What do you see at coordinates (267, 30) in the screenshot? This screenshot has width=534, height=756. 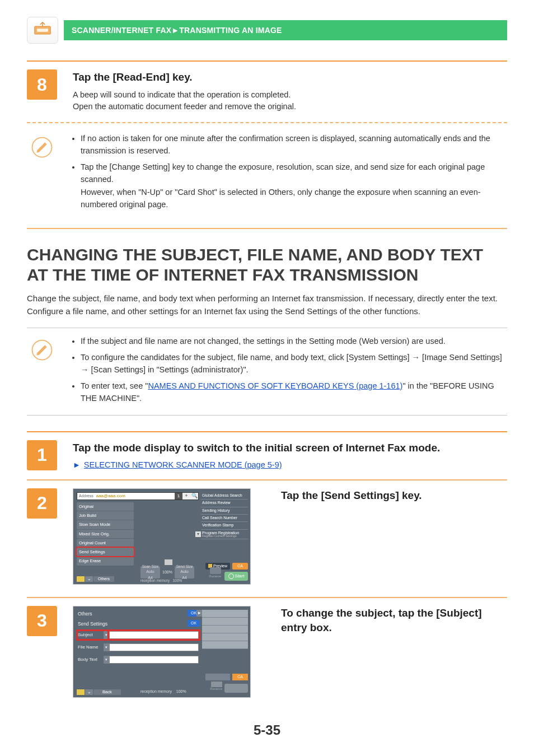 I see `header-bar: SCANNER/INTERNET FAX►TRANSMITTING AN IMA…` at bounding box center [267, 30].